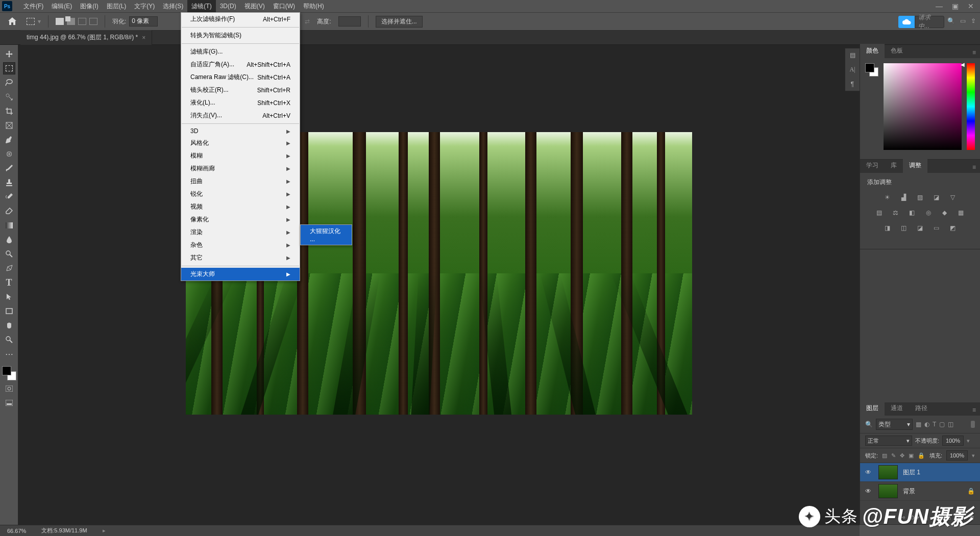 The height and width of the screenshot is (536, 980). Describe the element at coordinates (939, 472) in the screenshot. I see `layer-name: 图层 1` at that location.